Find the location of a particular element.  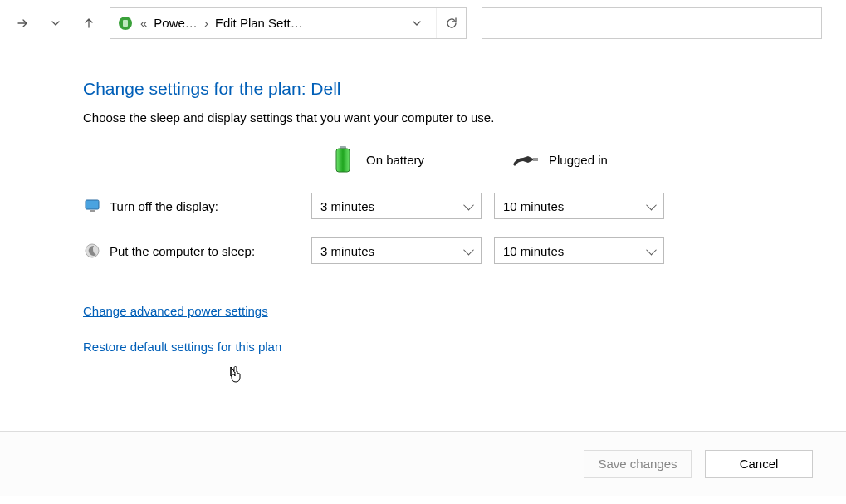

page-subtitle: Choose the sleep and display settings th… is located at coordinates (465, 118).